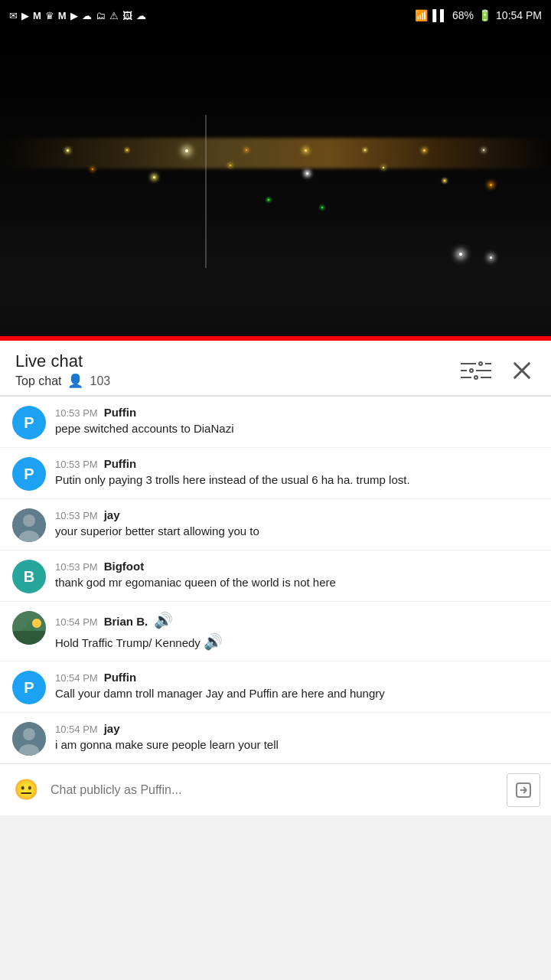 This screenshot has width=551, height=980. I want to click on settings-button, so click(476, 371).